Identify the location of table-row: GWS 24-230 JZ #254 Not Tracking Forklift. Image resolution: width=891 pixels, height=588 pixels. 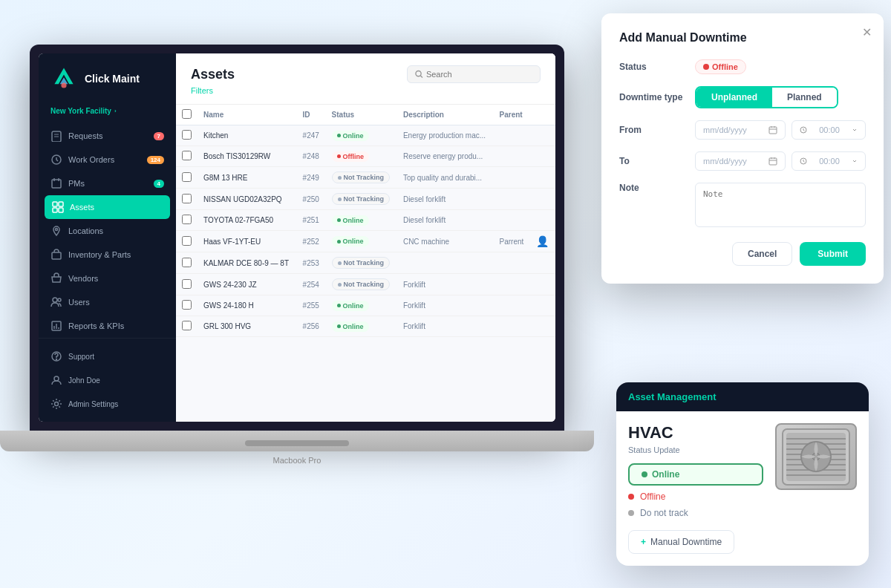
(365, 285).